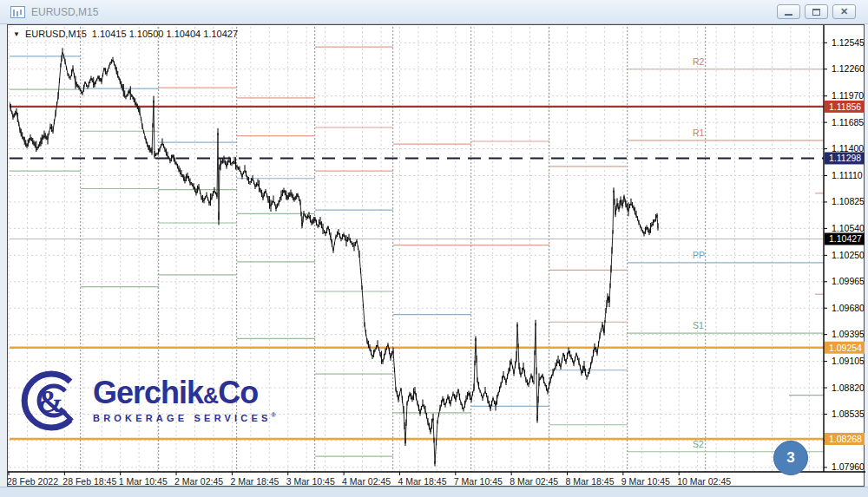 The width and height of the screenshot is (868, 497). I want to click on price-axis: 1.125451.122601.119701.116851.114001.111…, so click(844, 255).